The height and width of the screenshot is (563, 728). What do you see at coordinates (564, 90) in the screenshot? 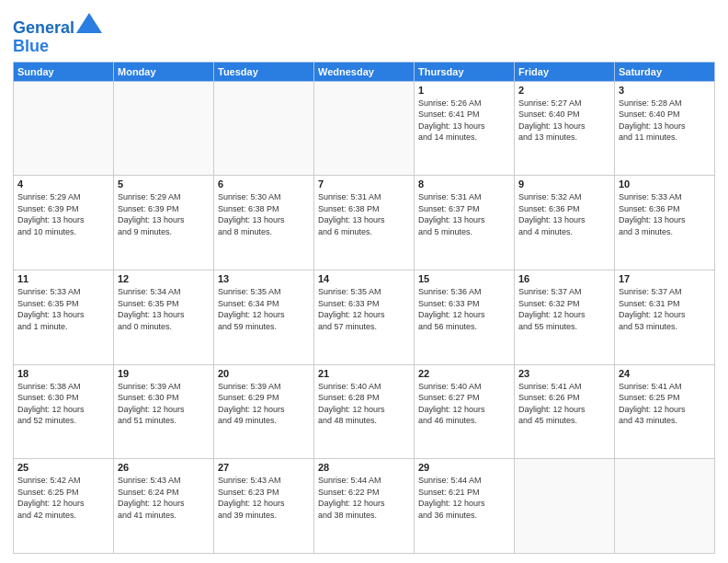
I see `day-number: 2` at bounding box center [564, 90].